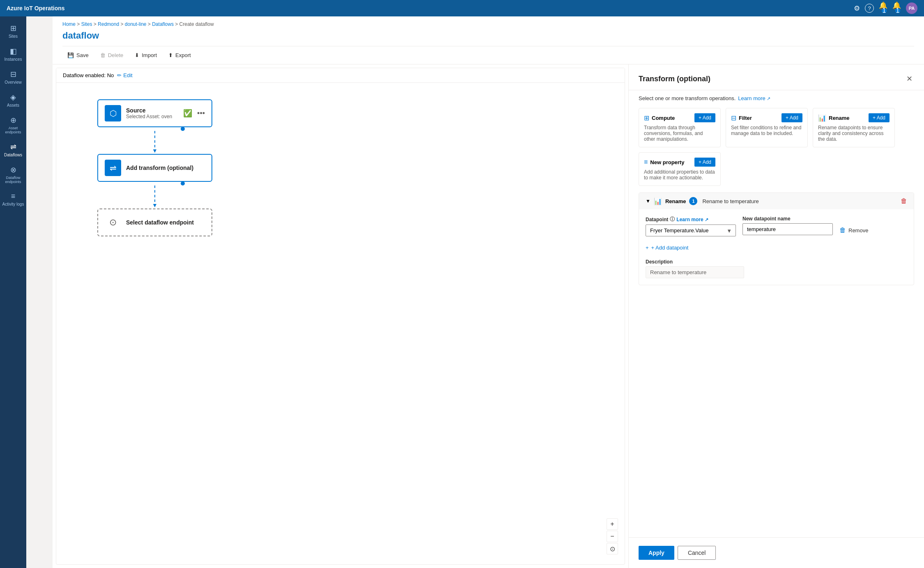 This screenshot has width=924, height=568. What do you see at coordinates (776, 98) in the screenshot?
I see `panel-subtitle: Select one or more transform operations.…` at bounding box center [776, 98].